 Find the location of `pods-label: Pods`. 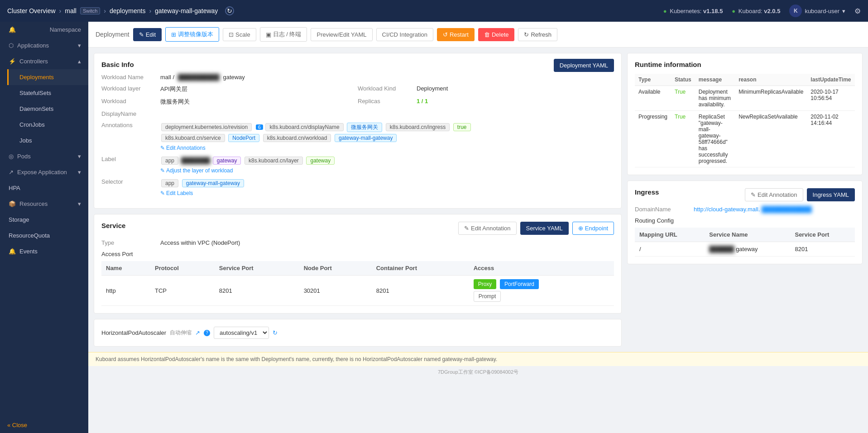

pods-label: Pods is located at coordinates (24, 157).